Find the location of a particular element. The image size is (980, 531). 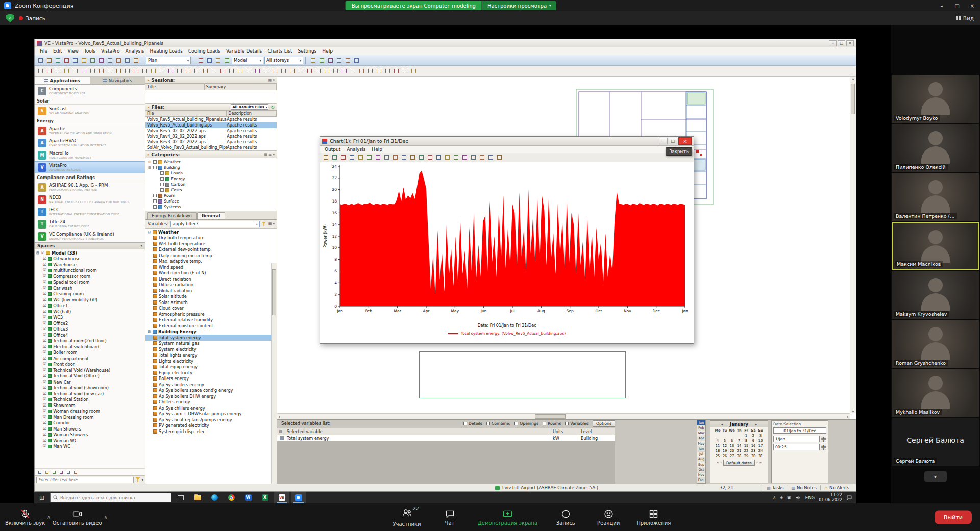

app-item-components: CComponentsCOMPONENT MODELLER is located at coordinates (90, 91).